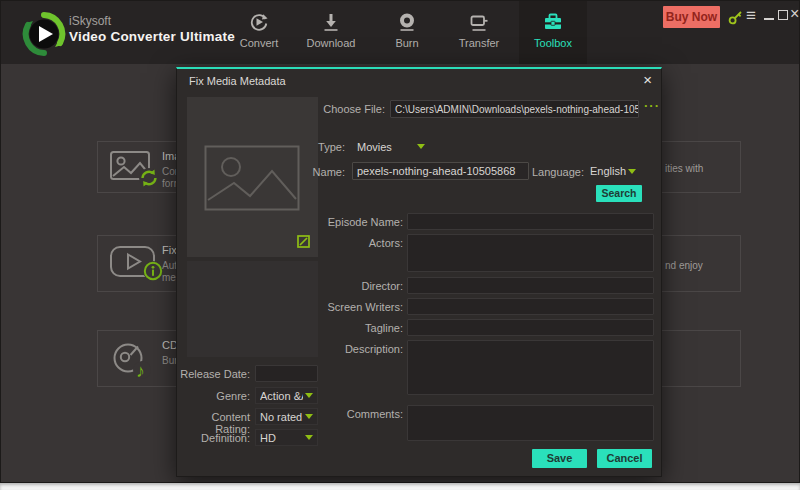  I want to click on brand-block: iSkysoft Video Converter Ultimate, so click(152, 30).